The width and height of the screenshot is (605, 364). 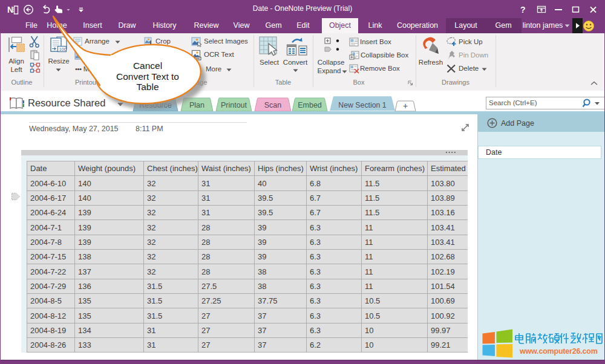 I want to click on svg-text: Table, so click(x=148, y=87).